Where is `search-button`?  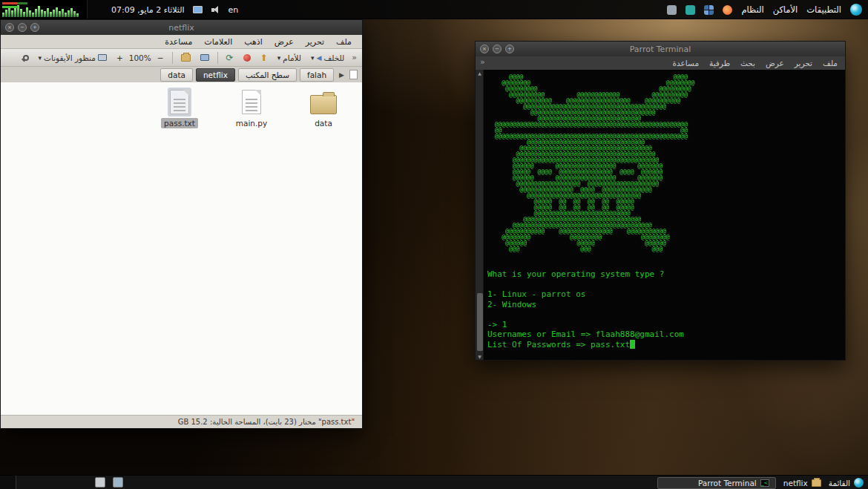 search-button is located at coordinates (26, 58).